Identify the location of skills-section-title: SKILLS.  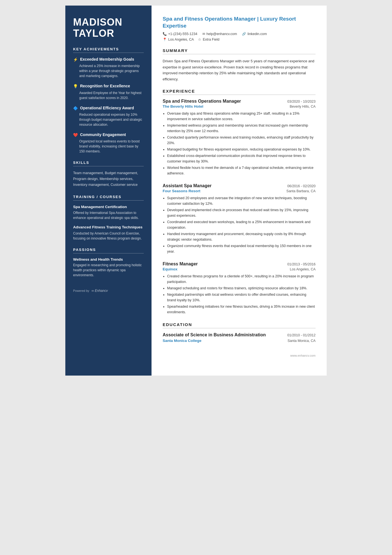
(108, 164).